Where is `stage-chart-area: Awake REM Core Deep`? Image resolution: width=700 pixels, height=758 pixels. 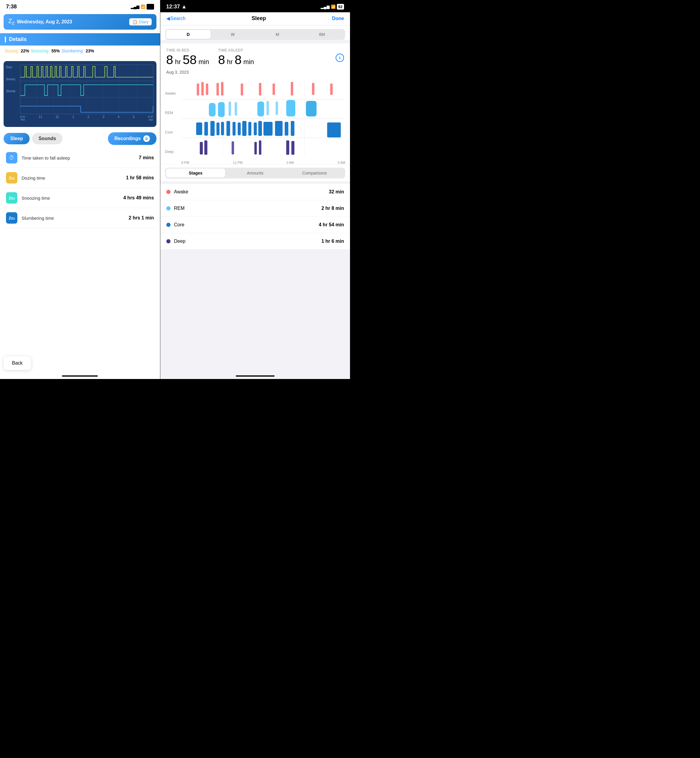
stage-chart-area: Awake REM Core Deep is located at coordinates (255, 122).